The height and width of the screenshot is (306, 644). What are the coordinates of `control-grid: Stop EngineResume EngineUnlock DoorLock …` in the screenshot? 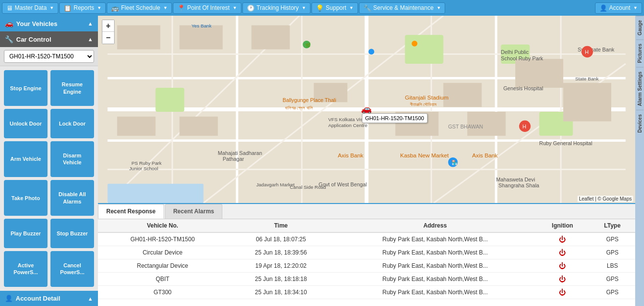 It's located at (49, 178).